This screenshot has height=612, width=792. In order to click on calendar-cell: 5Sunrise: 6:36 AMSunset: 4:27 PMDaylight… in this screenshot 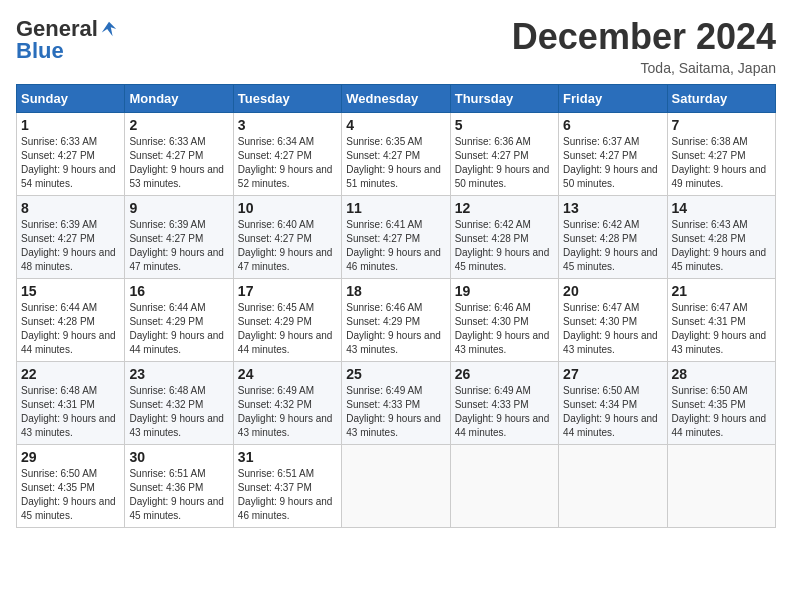, I will do `click(504, 154)`.